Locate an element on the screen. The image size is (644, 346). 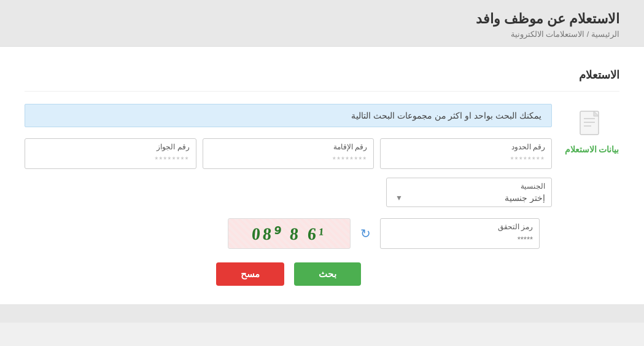
bottom-bar is located at coordinates (322, 313).